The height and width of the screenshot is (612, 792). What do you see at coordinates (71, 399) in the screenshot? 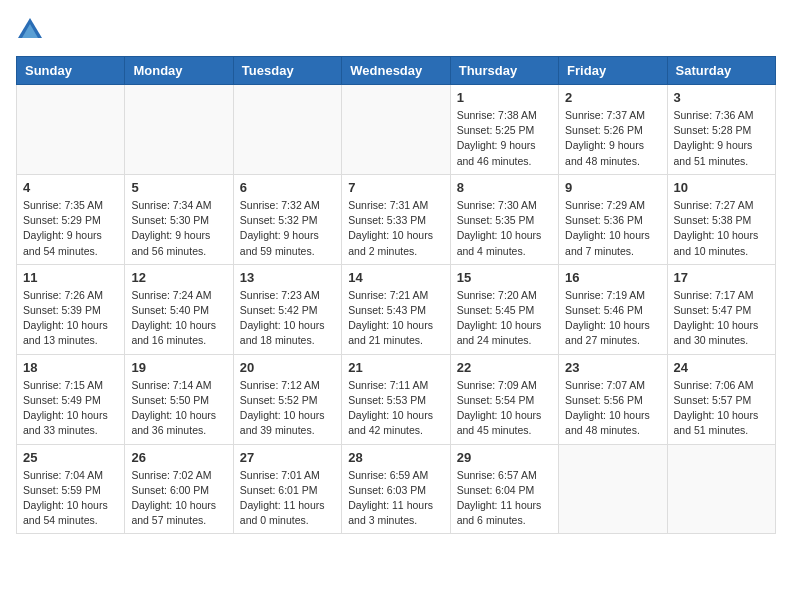
I see `calendar-cell: 18Sunrise: 7:15 AM Sunset: 5:49 PM Dayli…` at bounding box center [71, 399].